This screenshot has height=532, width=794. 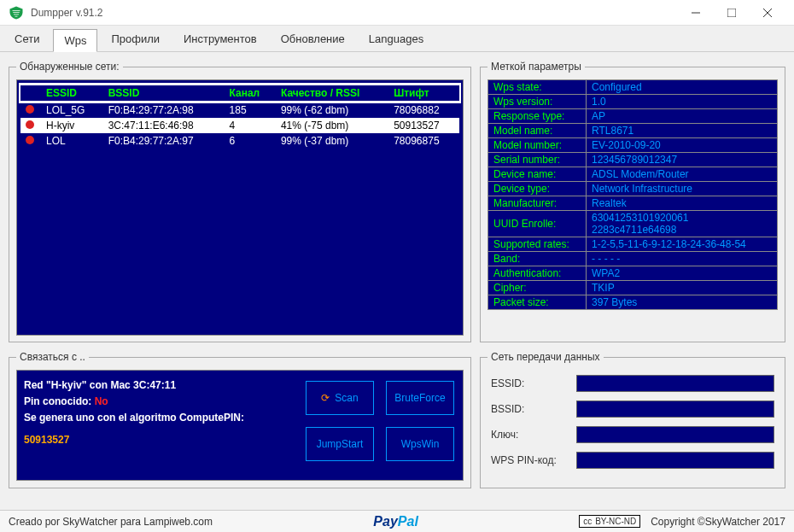 What do you see at coordinates (538, 87) in the screenshot?
I see `detail-key: Wps state:` at bounding box center [538, 87].